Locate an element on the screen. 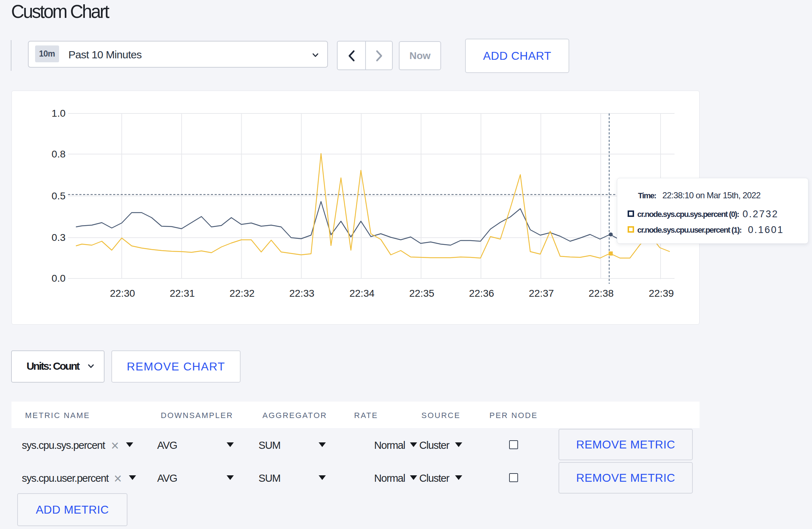 The image size is (812, 529). svg-text: 22:31 is located at coordinates (182, 293).